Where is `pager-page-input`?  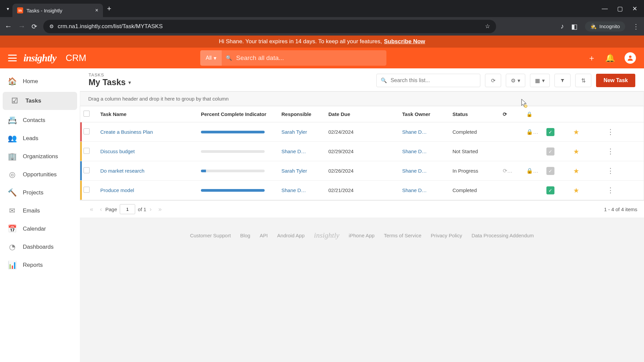
pager-page-input is located at coordinates (127, 209).